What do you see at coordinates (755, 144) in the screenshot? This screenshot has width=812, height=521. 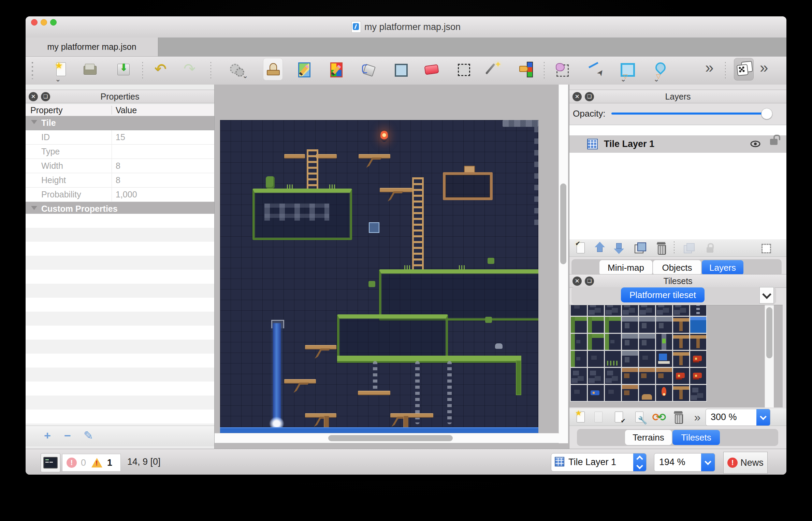 I see `layer-visible-icon` at bounding box center [755, 144].